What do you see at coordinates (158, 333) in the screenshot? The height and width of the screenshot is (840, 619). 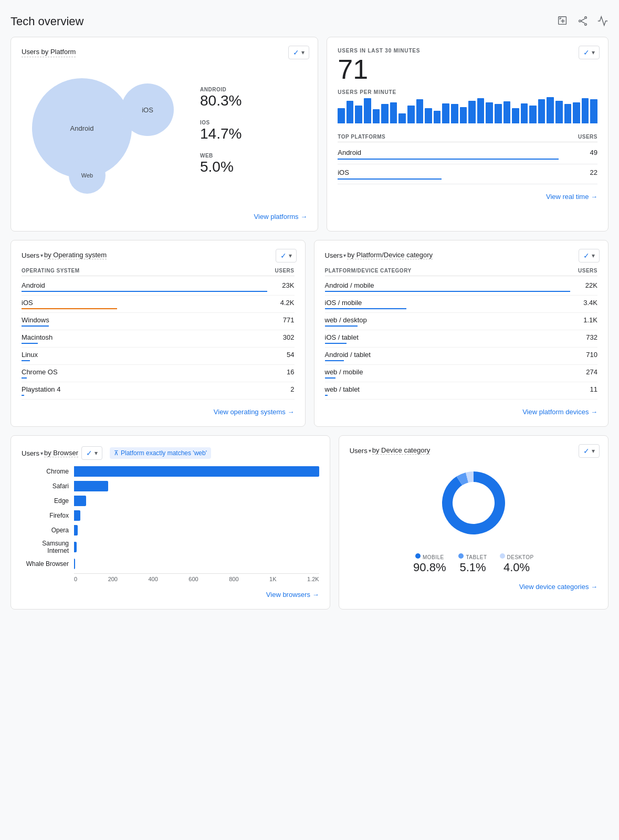 I see `operating-system-card: Users ▾ by Operating system ✓ ▾ OPERATIN…` at bounding box center [158, 333].